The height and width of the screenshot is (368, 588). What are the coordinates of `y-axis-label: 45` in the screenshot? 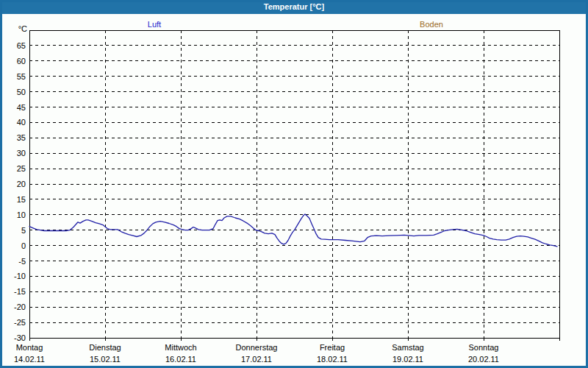 It's located at (13, 107).